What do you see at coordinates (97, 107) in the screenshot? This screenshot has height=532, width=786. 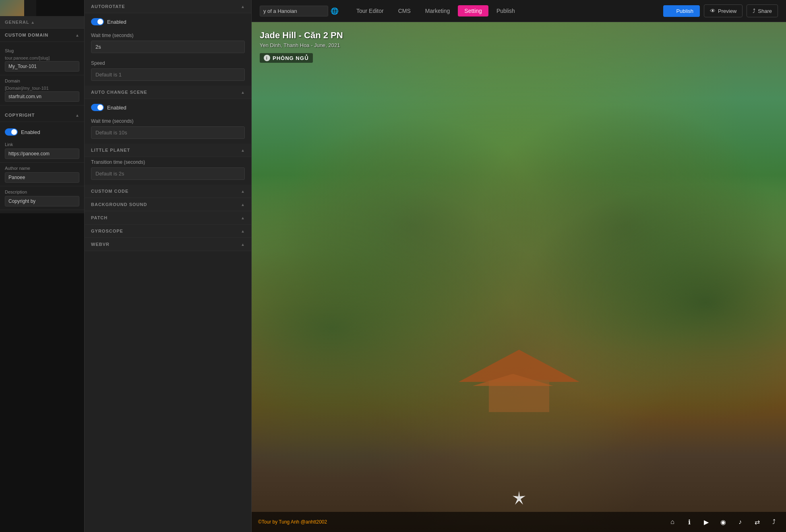 I see `auto-change-toggle` at bounding box center [97, 107].